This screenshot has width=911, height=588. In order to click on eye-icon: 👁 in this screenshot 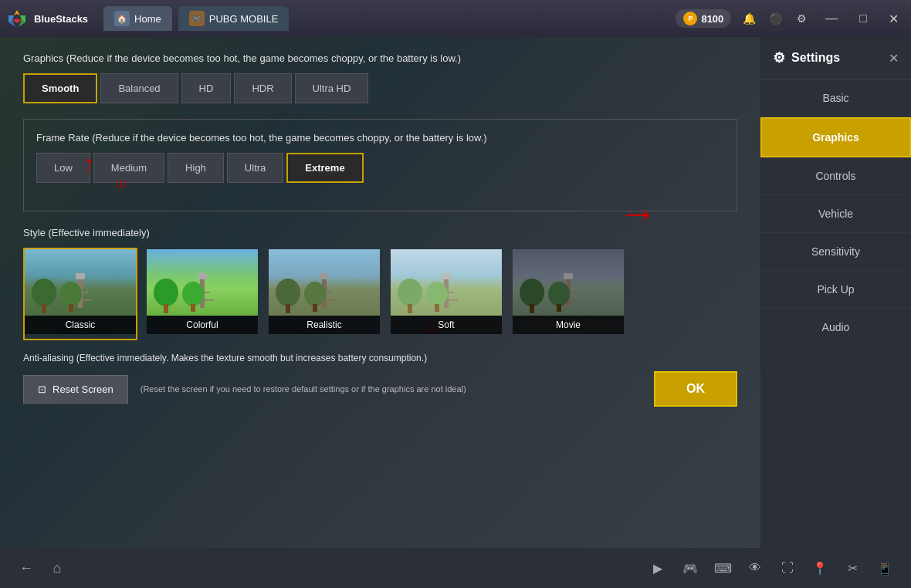, I will do `click(755, 568)`.